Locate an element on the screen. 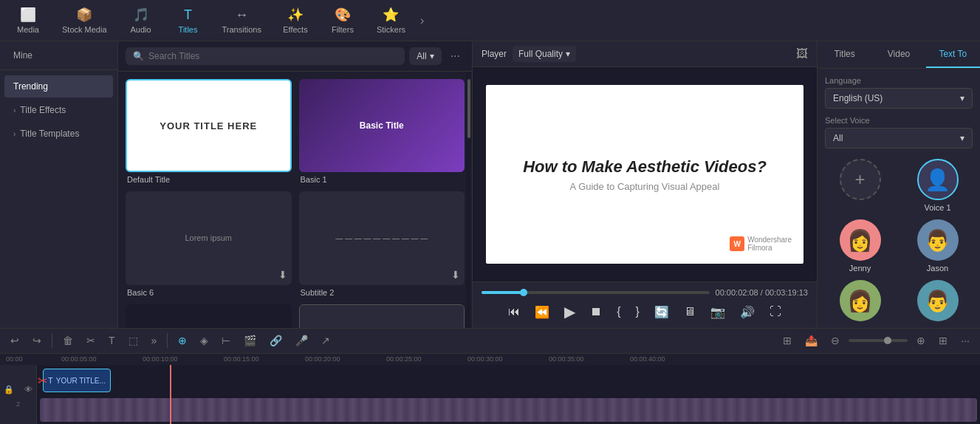  player-header: Player Full Quality ▾ 🖼 is located at coordinates (645, 55).